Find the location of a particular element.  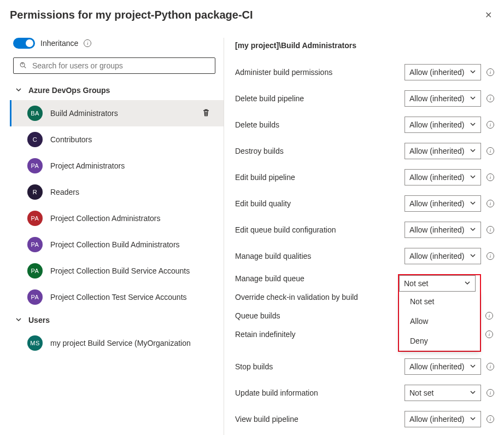

group-name: Project Collection Test Service Accounts is located at coordinates (119, 297).